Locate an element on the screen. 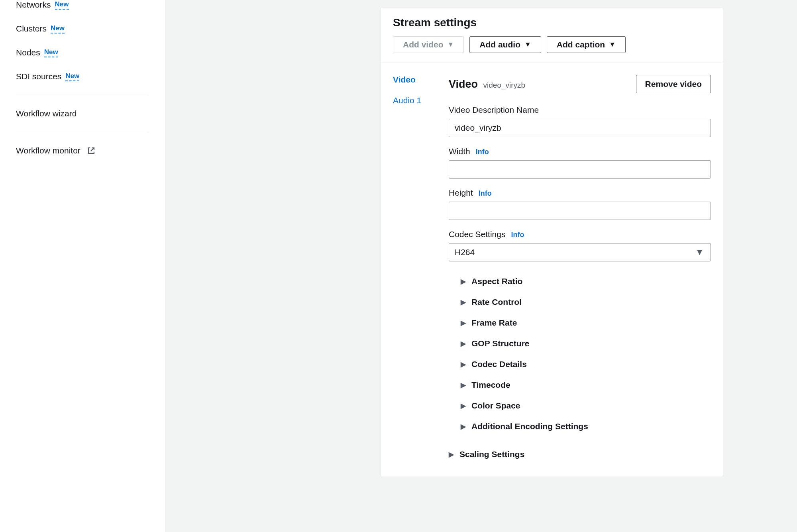 The width and height of the screenshot is (797, 532). sidebar-item-clusters: Clusters New is located at coordinates (82, 29).